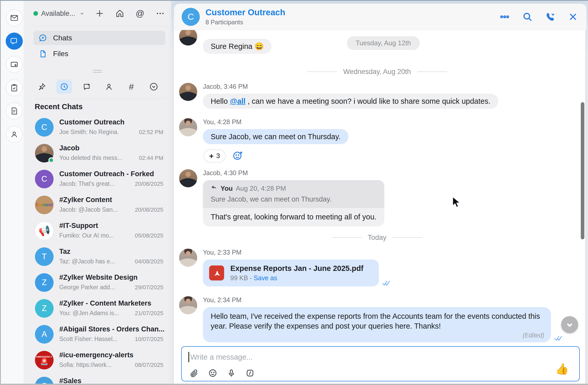  What do you see at coordinates (97, 257) in the screenshot?
I see `chat-list-item: T Taz Taz: @Jacob has e...04/08/2025` at bounding box center [97, 257].